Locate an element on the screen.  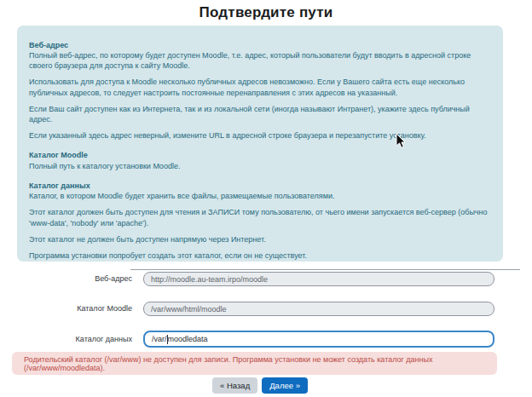
error-alert: Родительский каталог (/var/www) не досту… is located at coordinates (254, 363).